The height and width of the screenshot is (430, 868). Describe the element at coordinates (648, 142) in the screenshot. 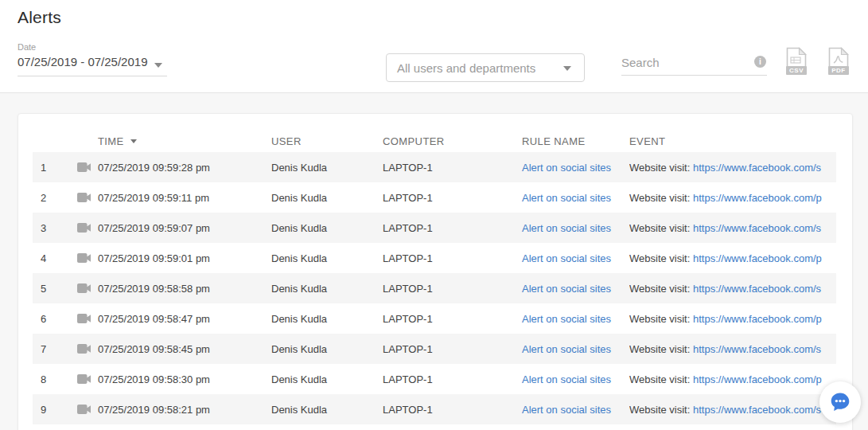

I see `column-header-event: EVENT` at that location.